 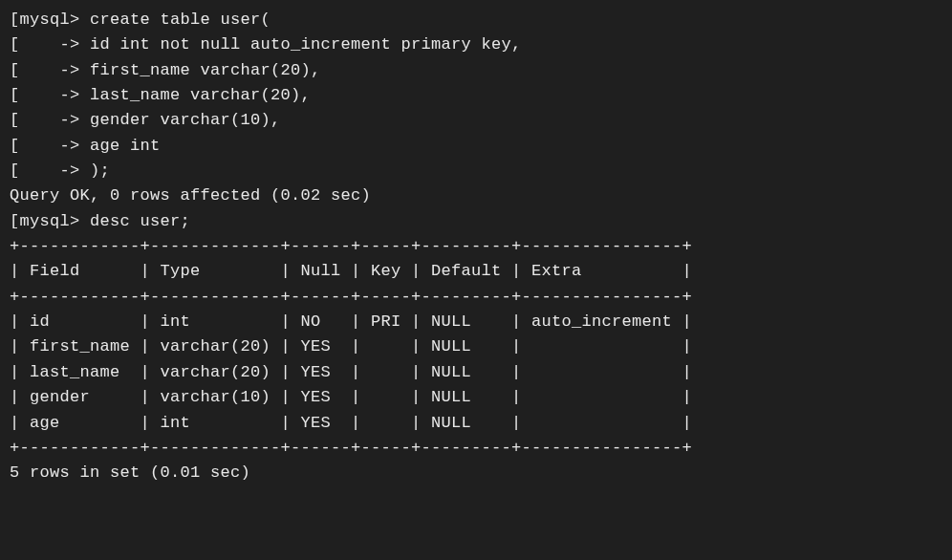 What do you see at coordinates (476, 96) in the screenshot?
I see `terminal-line: [ -> last_name varchar(20),` at bounding box center [476, 96].